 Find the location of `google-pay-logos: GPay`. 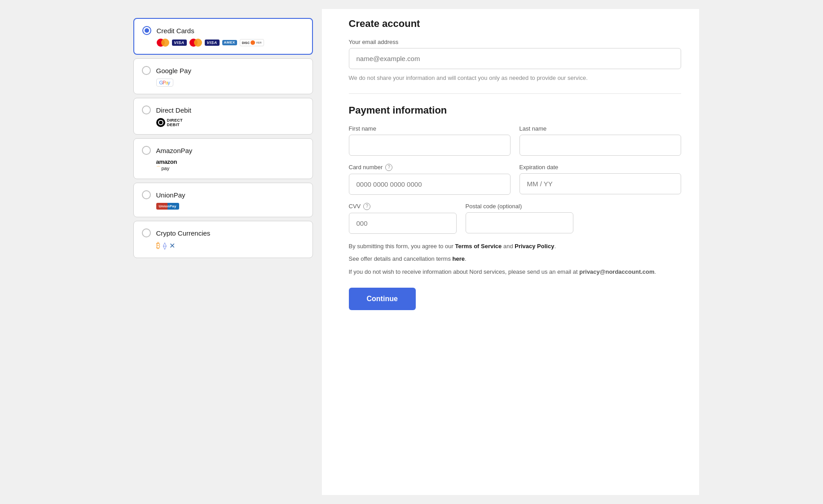

google-pay-logos: GPay is located at coordinates (223, 83).